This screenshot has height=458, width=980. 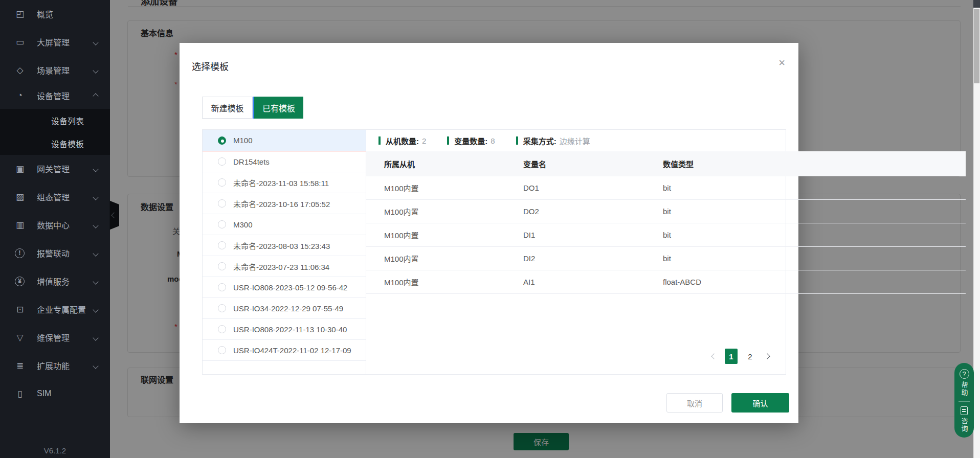 I want to click on table-row: M100内置DO2bit, so click(x=666, y=212).